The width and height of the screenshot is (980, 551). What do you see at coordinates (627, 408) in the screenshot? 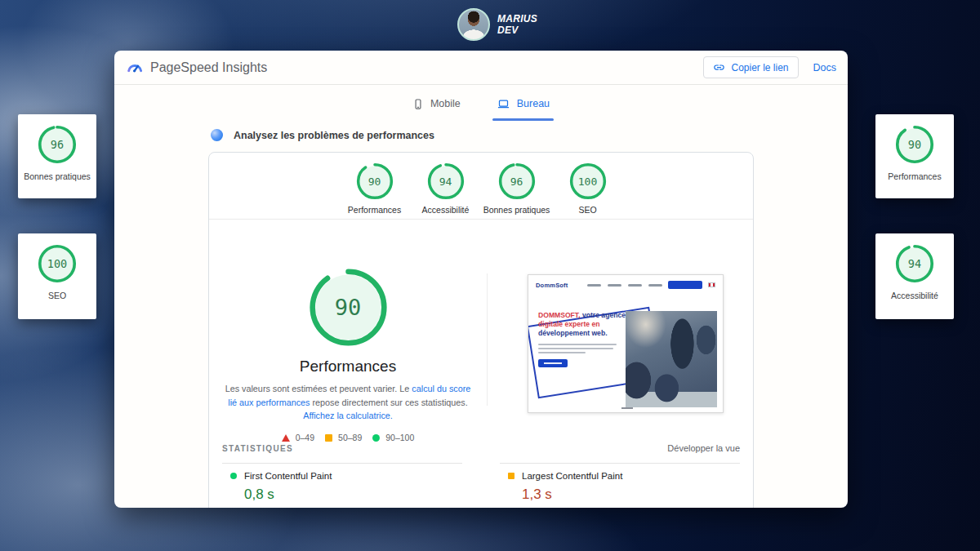
I see `preview-footer-dash` at bounding box center [627, 408].